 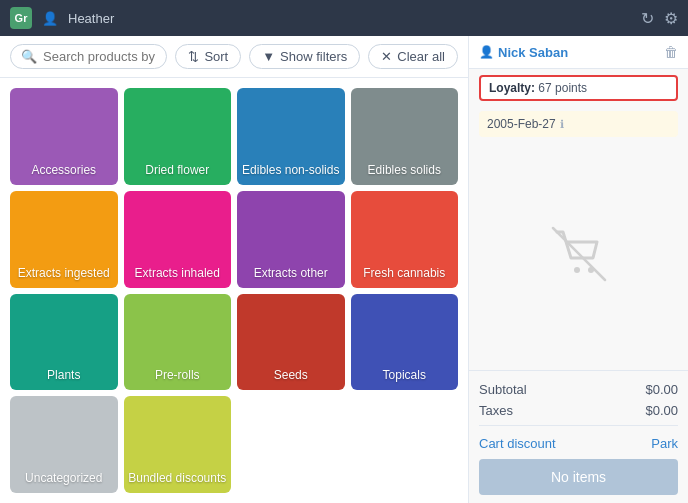 I want to click on product-tile: Fresh cannabis, so click(x=405, y=240).